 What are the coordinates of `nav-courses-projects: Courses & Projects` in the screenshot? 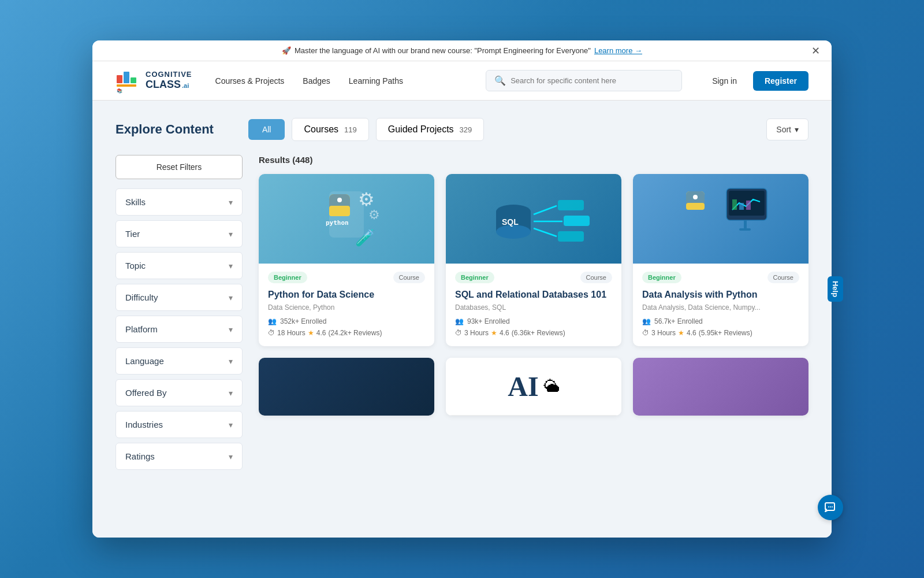 It's located at (250, 81).